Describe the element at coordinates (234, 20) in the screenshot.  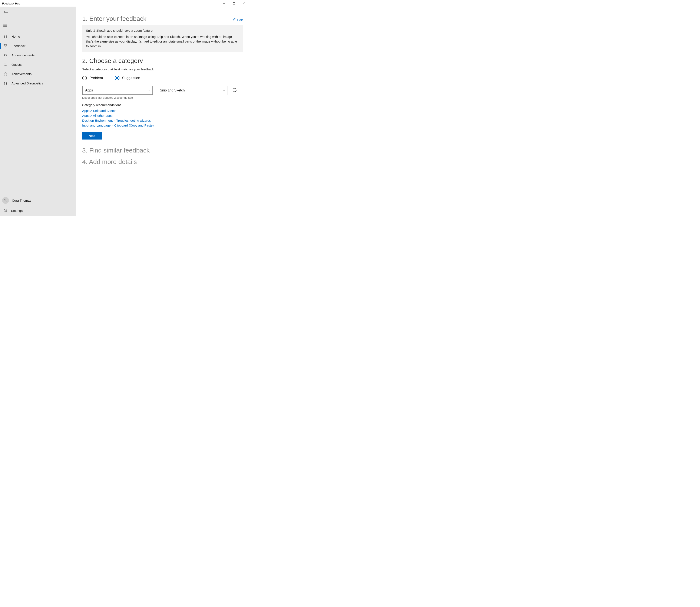
I see `pencil-icon` at that location.